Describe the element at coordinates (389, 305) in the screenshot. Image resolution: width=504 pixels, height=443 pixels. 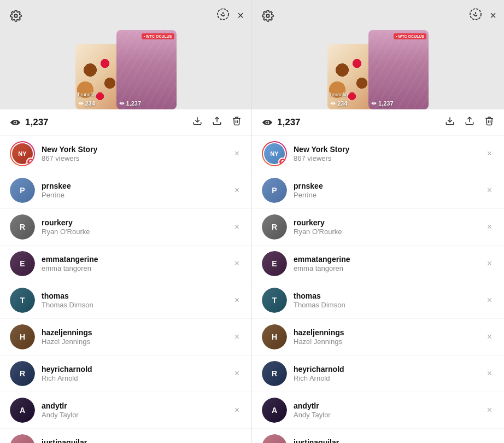
I see `viewer-realname: Thomas Dimson` at that location.